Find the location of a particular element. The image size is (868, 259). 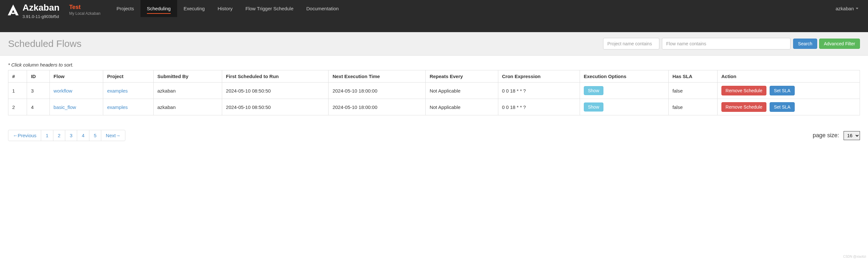

flow-filter-input is located at coordinates (726, 44).